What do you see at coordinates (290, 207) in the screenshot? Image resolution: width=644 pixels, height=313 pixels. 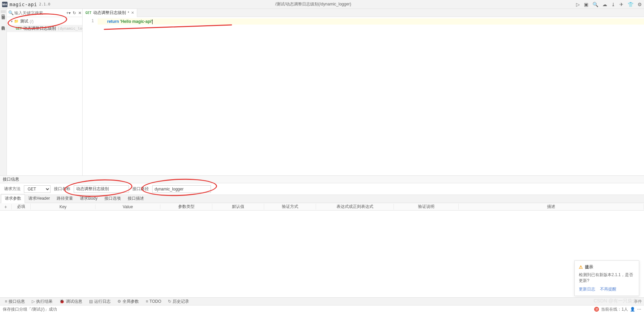 I see `col-validate: 验证方式` at bounding box center [290, 207].